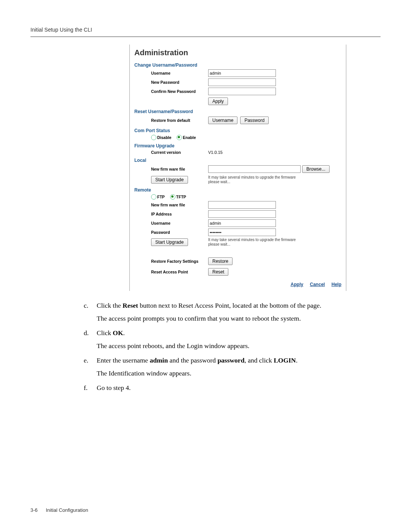 This screenshot has height=532, width=411. What do you see at coordinates (254, 242) in the screenshot?
I see `remote-upgrade-hint: It may take several minutes to upgrade t…` at bounding box center [254, 242].